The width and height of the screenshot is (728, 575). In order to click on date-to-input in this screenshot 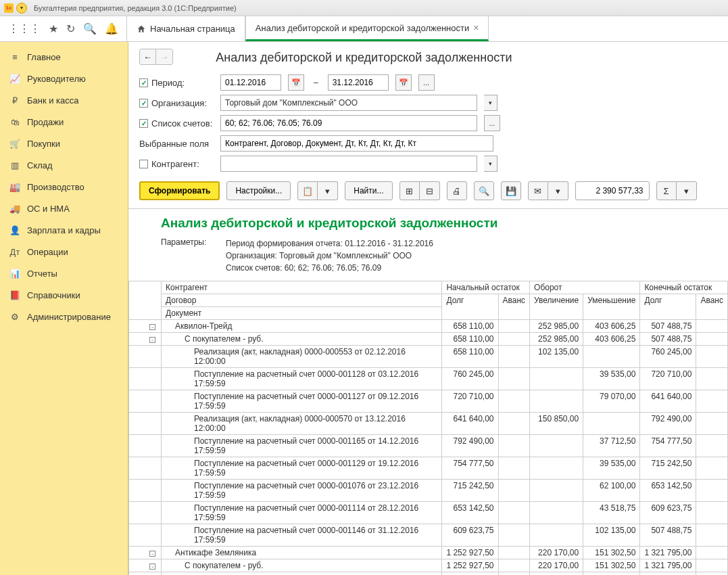, I will do `click(358, 83)`.